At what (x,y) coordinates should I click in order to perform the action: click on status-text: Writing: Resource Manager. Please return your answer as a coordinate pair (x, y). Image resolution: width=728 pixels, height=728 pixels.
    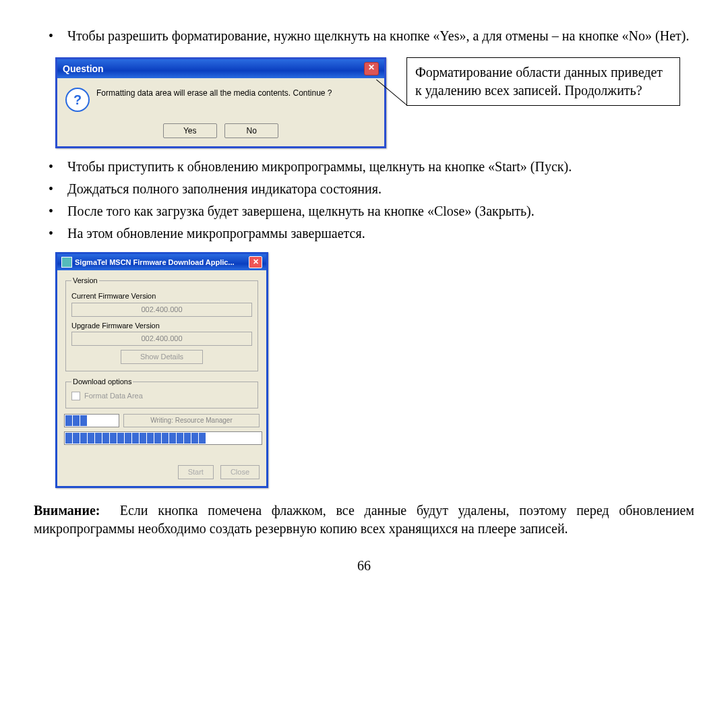
    Looking at the image, I should click on (191, 421).